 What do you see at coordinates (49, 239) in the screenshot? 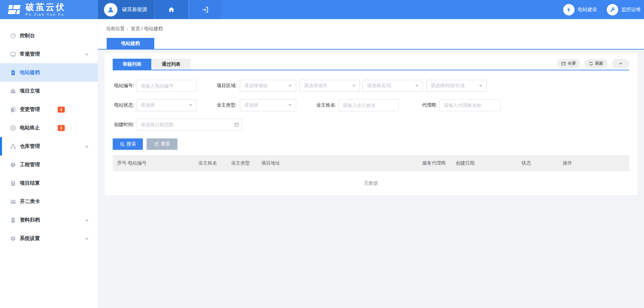
I see `sidebar-item-system-settings: 系统设置` at bounding box center [49, 239].